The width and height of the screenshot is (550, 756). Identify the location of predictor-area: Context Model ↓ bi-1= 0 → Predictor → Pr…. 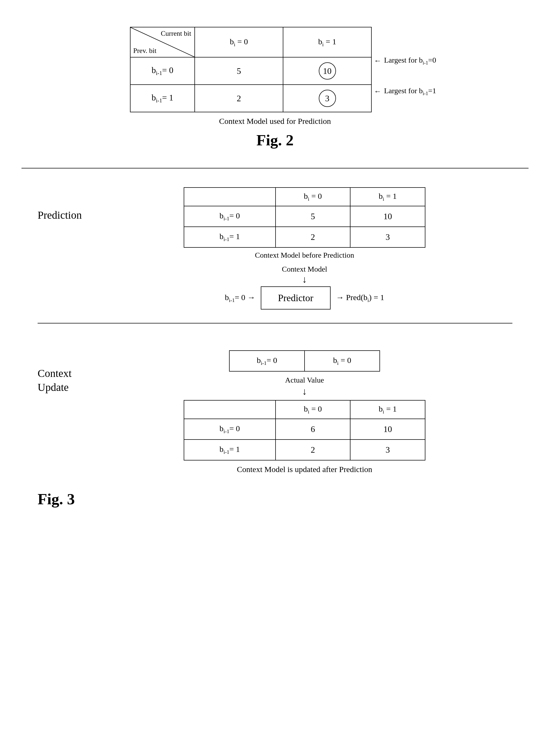
(304, 287).